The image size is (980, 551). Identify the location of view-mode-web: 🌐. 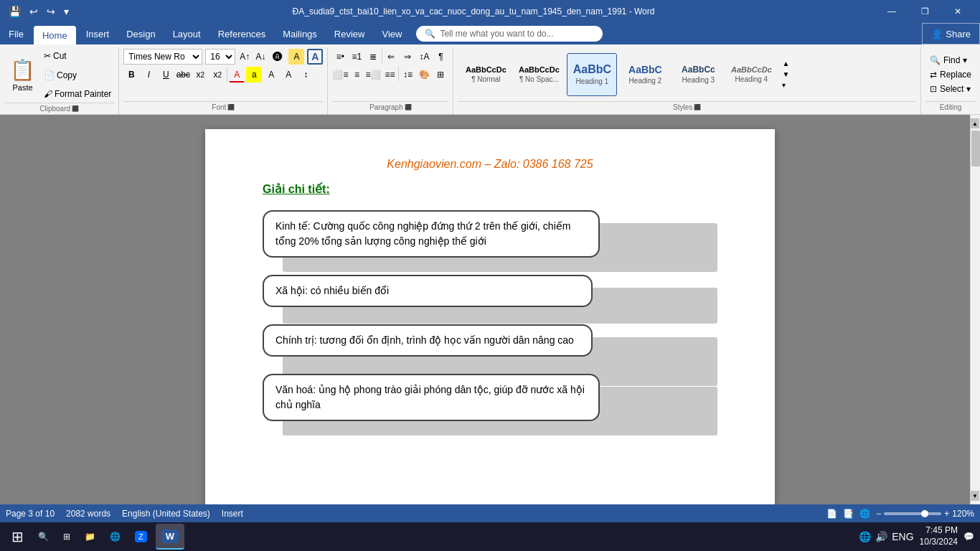
(865, 514).